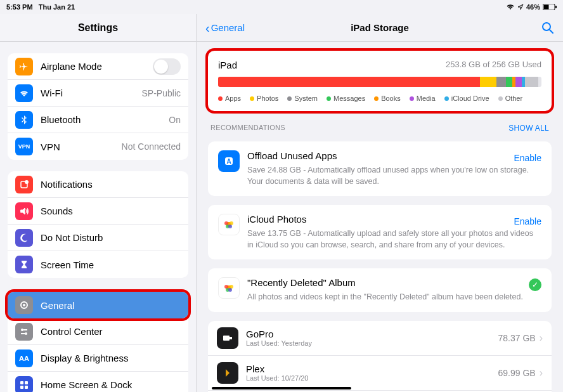 The width and height of the screenshot is (563, 392). What do you see at coordinates (228, 28) in the screenshot?
I see `back-label: General` at bounding box center [228, 28].